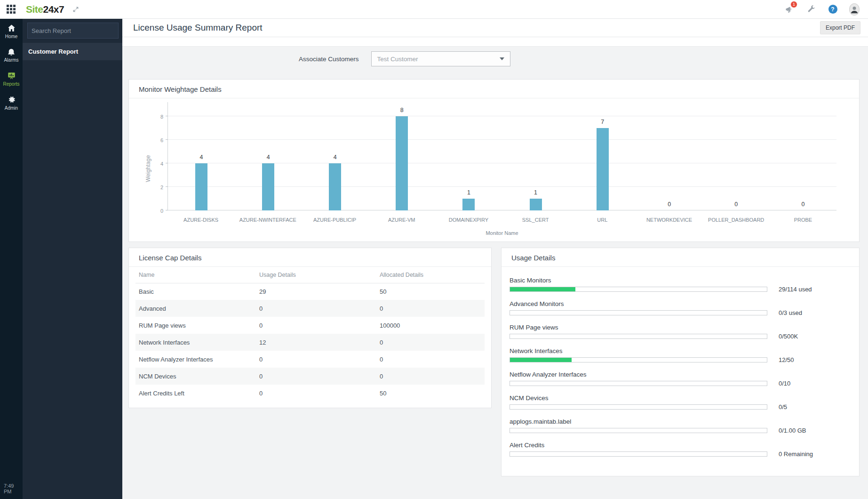 Image resolution: width=868 pixels, height=499 pixels. I want to click on user-avatar, so click(854, 9).